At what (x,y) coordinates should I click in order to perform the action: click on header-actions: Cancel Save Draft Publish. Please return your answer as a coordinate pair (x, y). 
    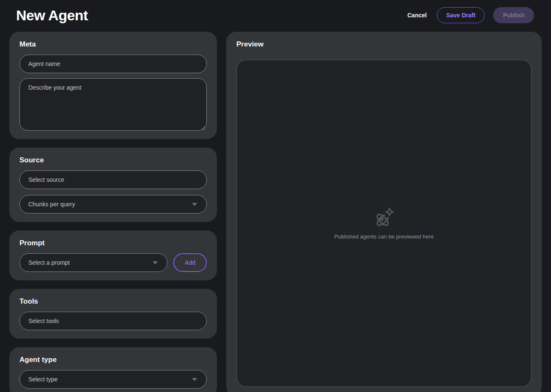
    Looking at the image, I should click on (470, 15).